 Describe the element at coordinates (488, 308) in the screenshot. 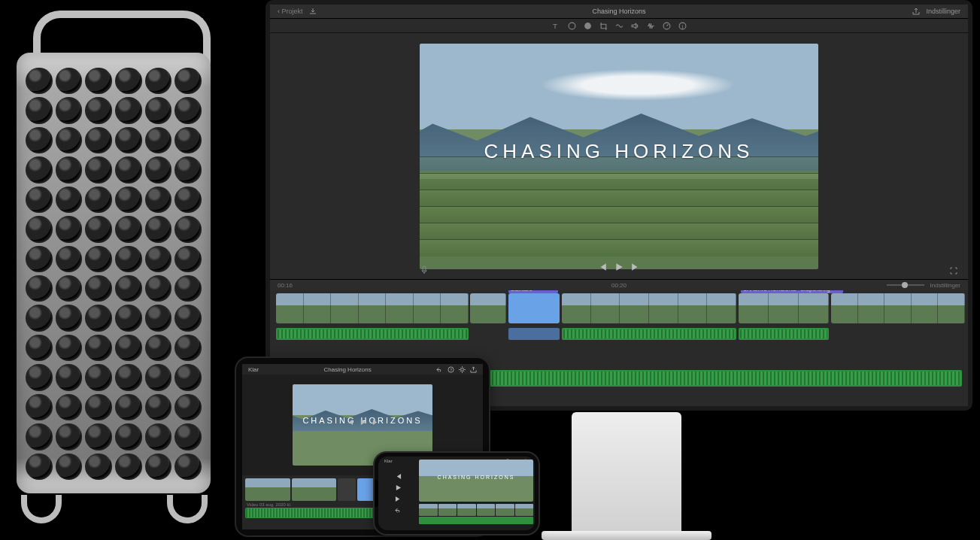

I see `transition-clip` at that location.